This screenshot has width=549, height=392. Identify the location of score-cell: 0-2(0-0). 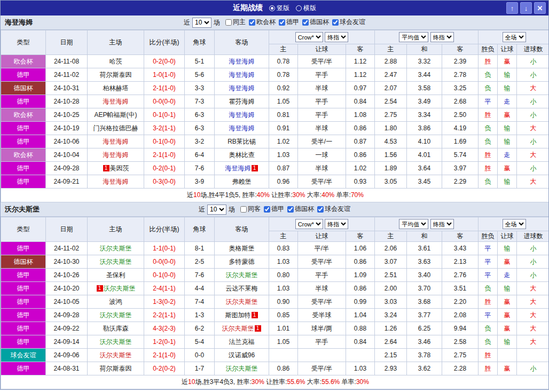
(164, 62).